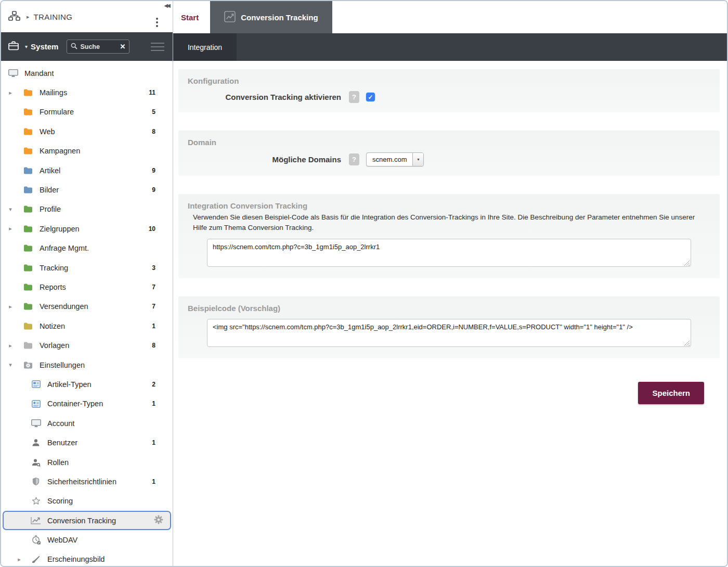 Image resolution: width=728 pixels, height=567 pixels. Describe the element at coordinates (205, 47) in the screenshot. I see `tab-integration: Integration` at that location.